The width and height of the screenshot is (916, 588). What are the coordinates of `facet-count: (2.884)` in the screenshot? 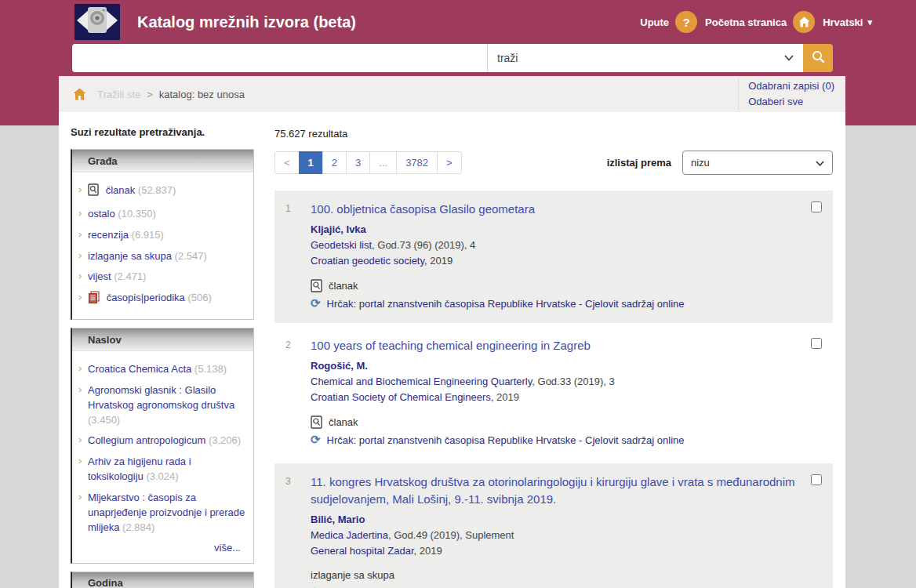 It's located at (138, 527).